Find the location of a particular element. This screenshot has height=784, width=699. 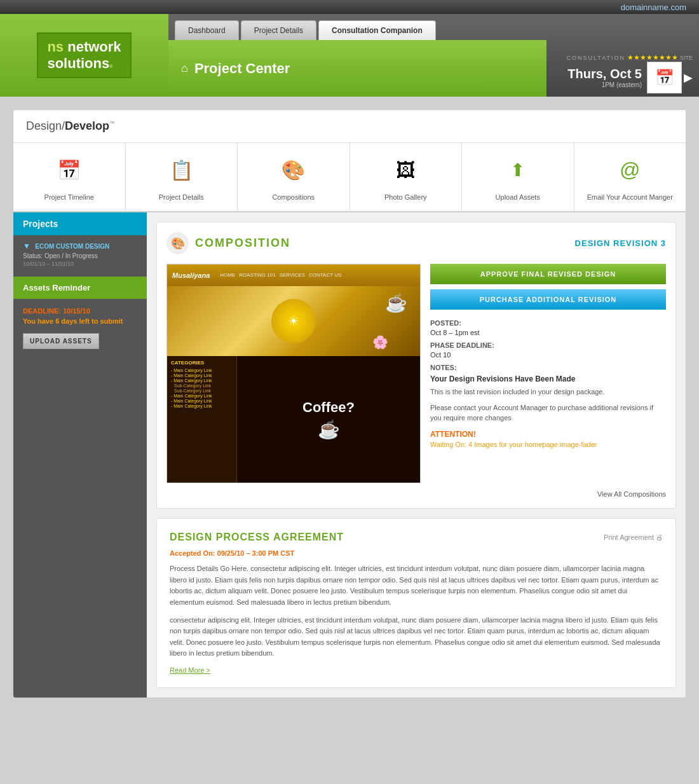

domain-name: domainname.com is located at coordinates (653, 8).